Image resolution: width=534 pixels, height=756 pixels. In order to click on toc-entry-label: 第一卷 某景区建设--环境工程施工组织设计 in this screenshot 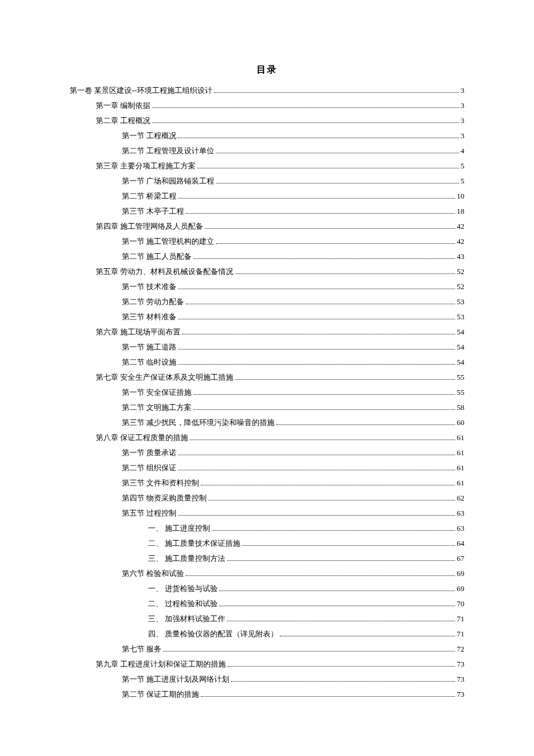, I will do `click(141, 91)`.